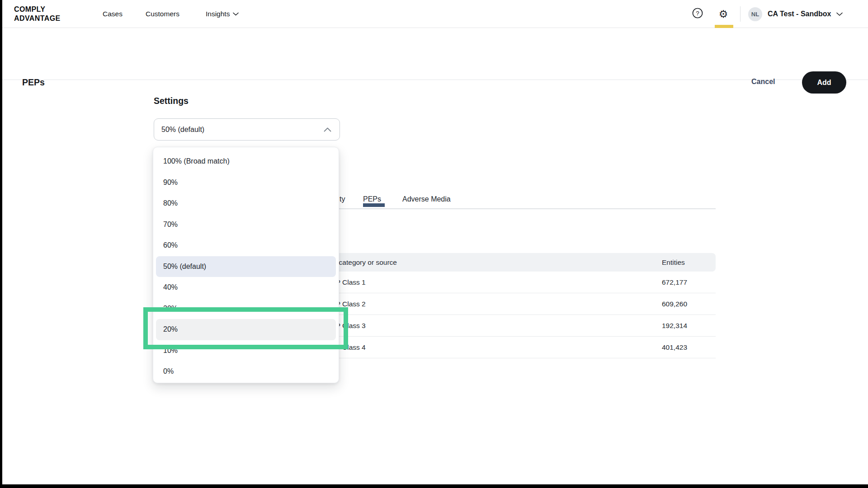 The height and width of the screenshot is (488, 868). What do you see at coordinates (246, 287) in the screenshot?
I see `option-40: 40%` at bounding box center [246, 287].